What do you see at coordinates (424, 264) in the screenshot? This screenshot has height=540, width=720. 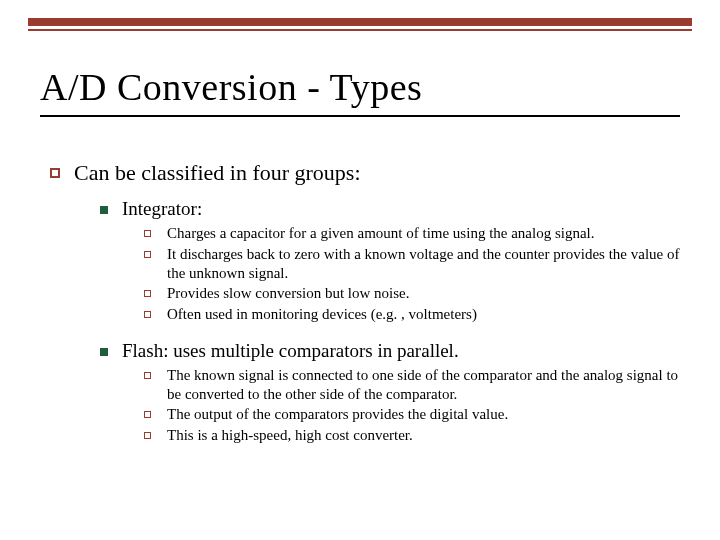 I see `level3-text: It discharges back to zero with a known …` at bounding box center [424, 264].